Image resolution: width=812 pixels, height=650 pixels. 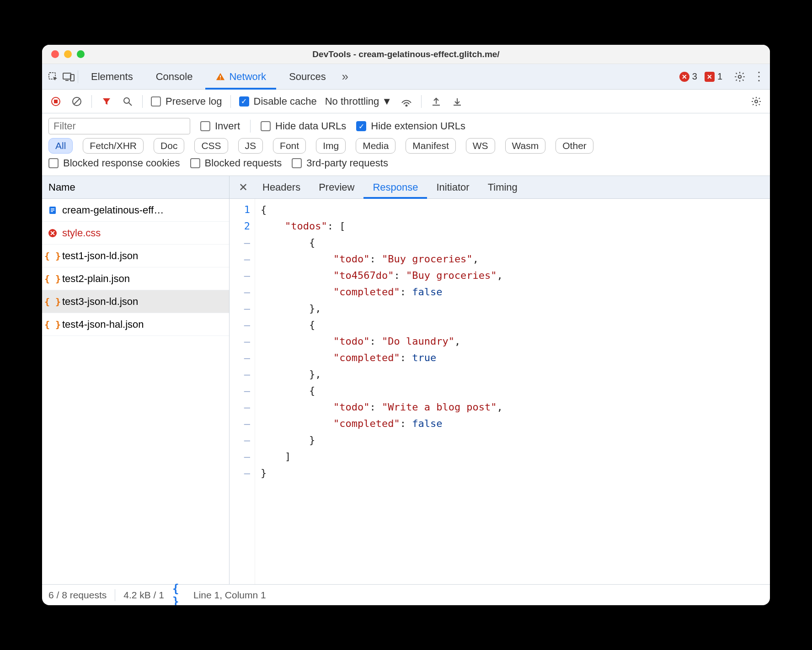 I want to click on network-conditions-icon, so click(x=406, y=101).